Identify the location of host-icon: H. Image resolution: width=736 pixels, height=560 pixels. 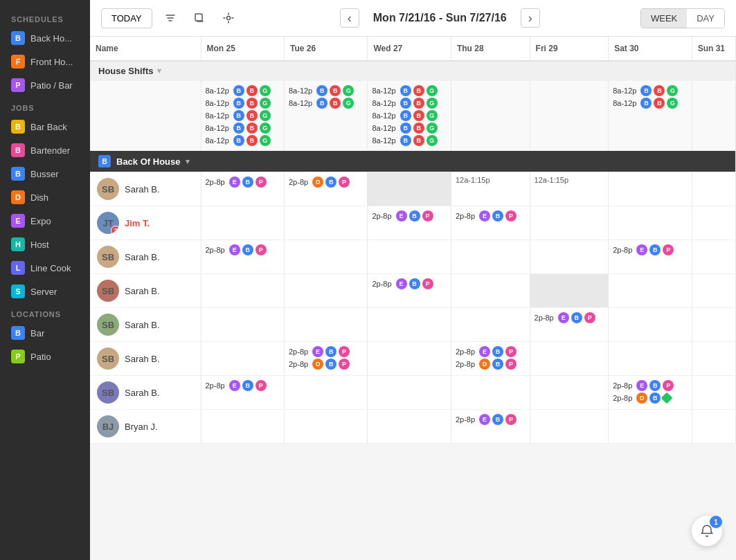
(18, 244).